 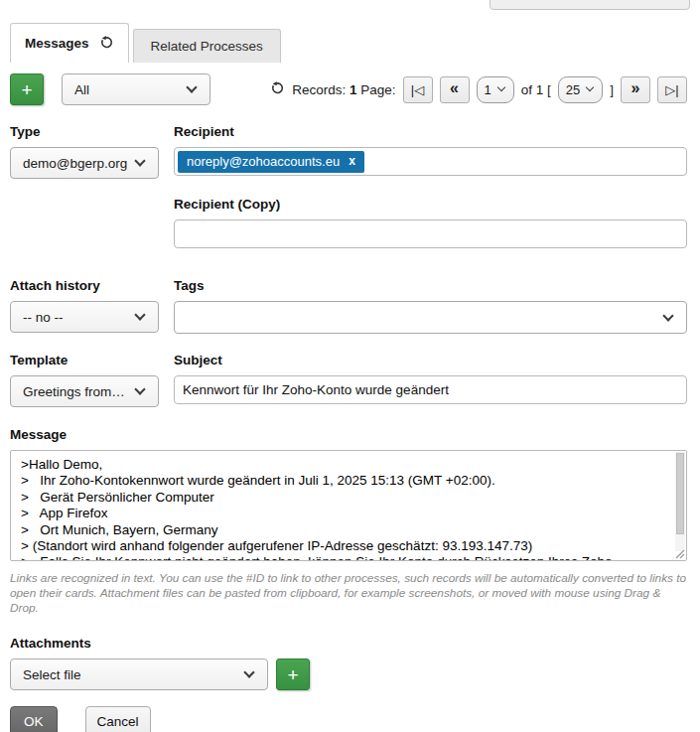 I want to click on tags-select, so click(x=431, y=318).